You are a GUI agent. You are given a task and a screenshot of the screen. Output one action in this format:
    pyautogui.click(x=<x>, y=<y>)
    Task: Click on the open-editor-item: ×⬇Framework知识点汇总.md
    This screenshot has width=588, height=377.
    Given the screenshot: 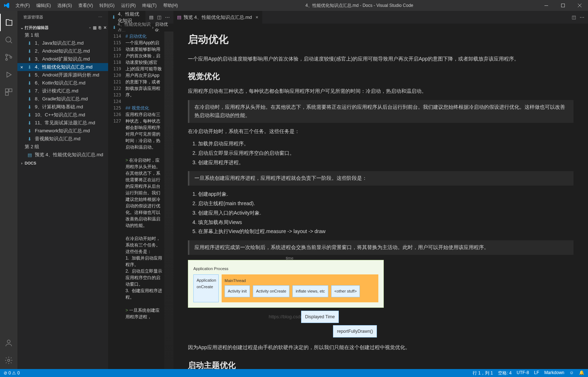 What is the action you would take?
    pyautogui.click(x=63, y=131)
    